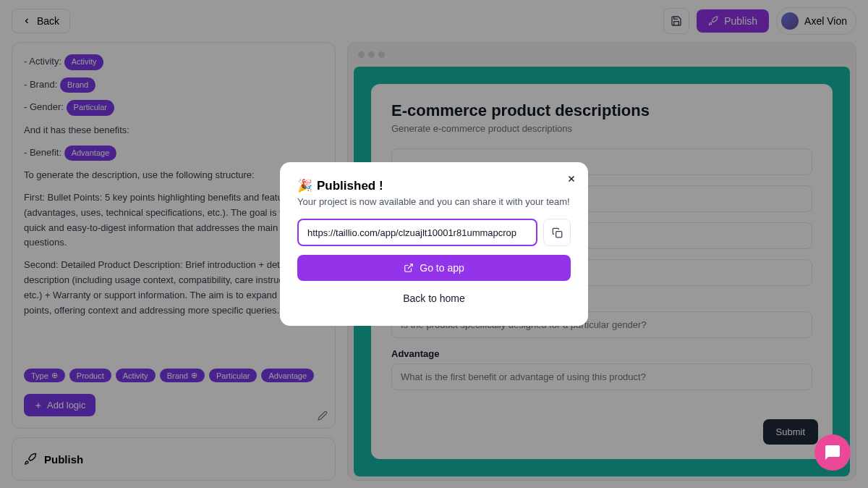  Describe the element at coordinates (417, 232) in the screenshot. I see `url-input` at that location.